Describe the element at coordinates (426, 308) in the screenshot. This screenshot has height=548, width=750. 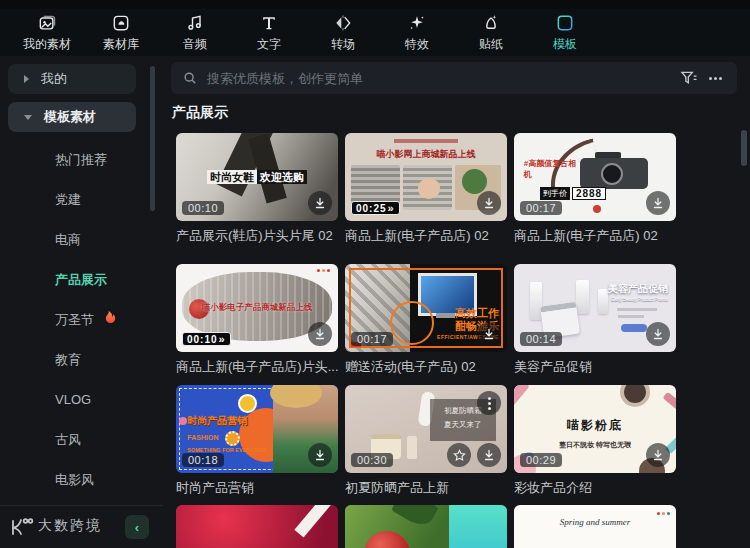
I see `template-thumbnail: 高效工作 酣畅游乐 EFFICIENT/AWESOME 00:17` at that location.